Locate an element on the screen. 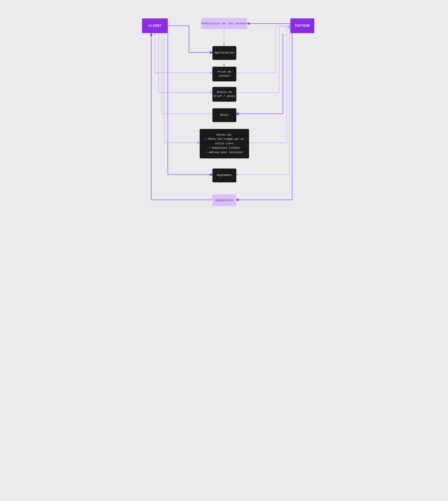 This screenshot has width=448, height=501. prise-contact-label: Prise de contact is located at coordinates (224, 74).